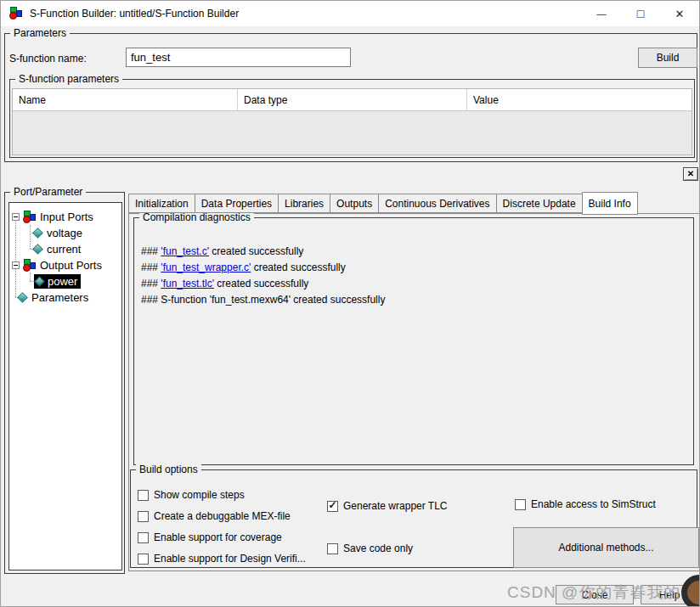 The image size is (700, 607). What do you see at coordinates (206, 267) in the screenshot?
I see `file-link-fun-test-wrapper-c: 'fun_test_wrapper.c'` at bounding box center [206, 267].